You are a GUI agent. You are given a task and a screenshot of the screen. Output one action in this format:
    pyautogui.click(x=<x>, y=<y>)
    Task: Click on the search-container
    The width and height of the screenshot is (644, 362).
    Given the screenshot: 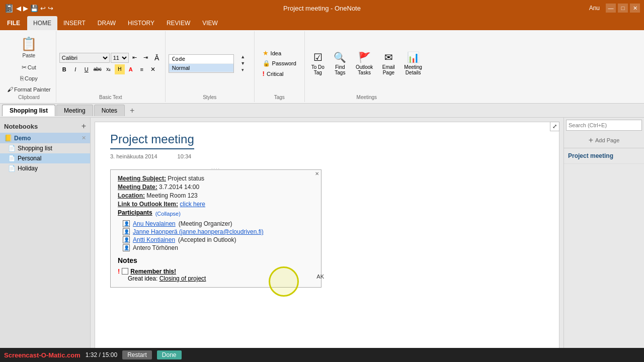 What is the action you would take?
    pyautogui.click(x=604, y=125)
    